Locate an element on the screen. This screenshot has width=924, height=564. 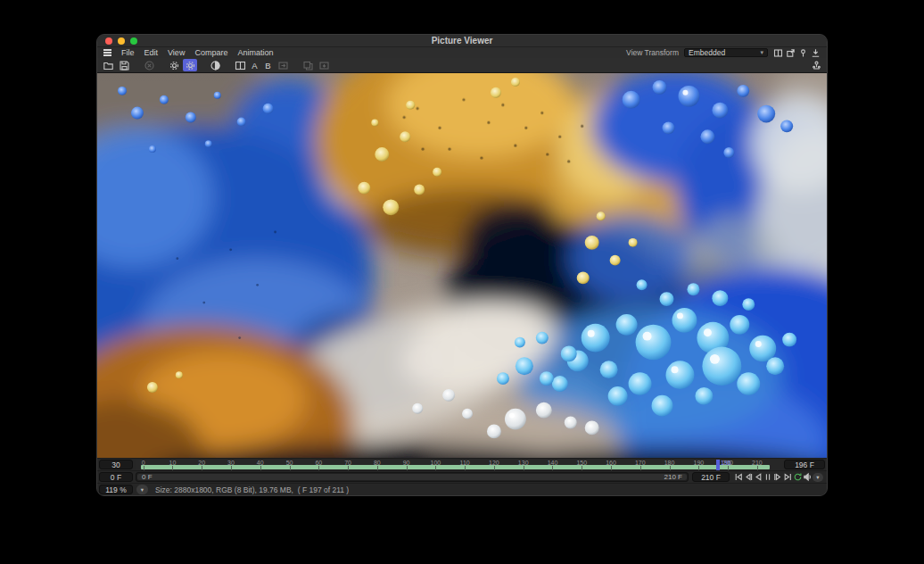
close-button is located at coordinates (109, 41).